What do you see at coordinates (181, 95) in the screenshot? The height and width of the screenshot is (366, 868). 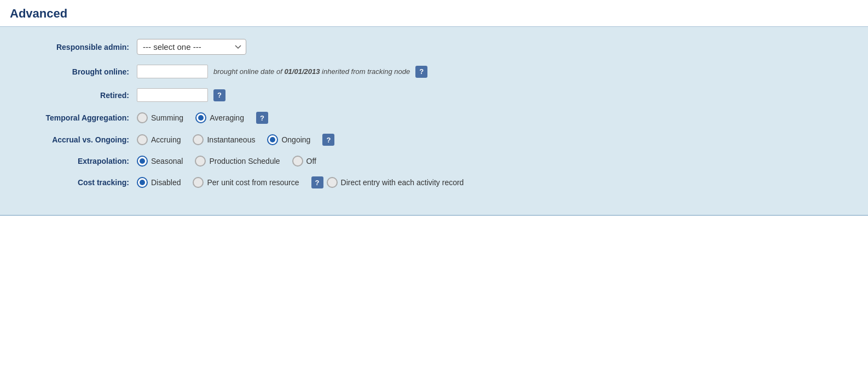 I see `retired-controls: ?` at bounding box center [181, 95].